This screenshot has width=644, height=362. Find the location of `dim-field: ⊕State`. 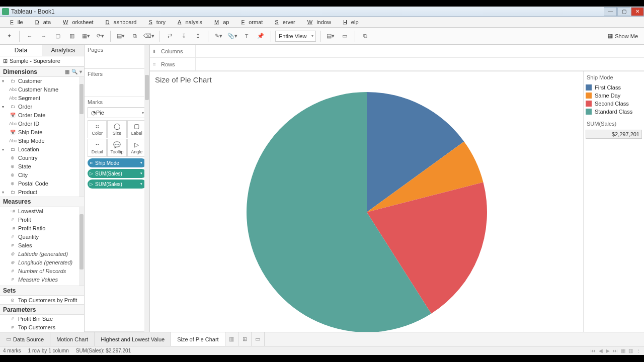

dim-field: ⊕State is located at coordinates (42, 167).